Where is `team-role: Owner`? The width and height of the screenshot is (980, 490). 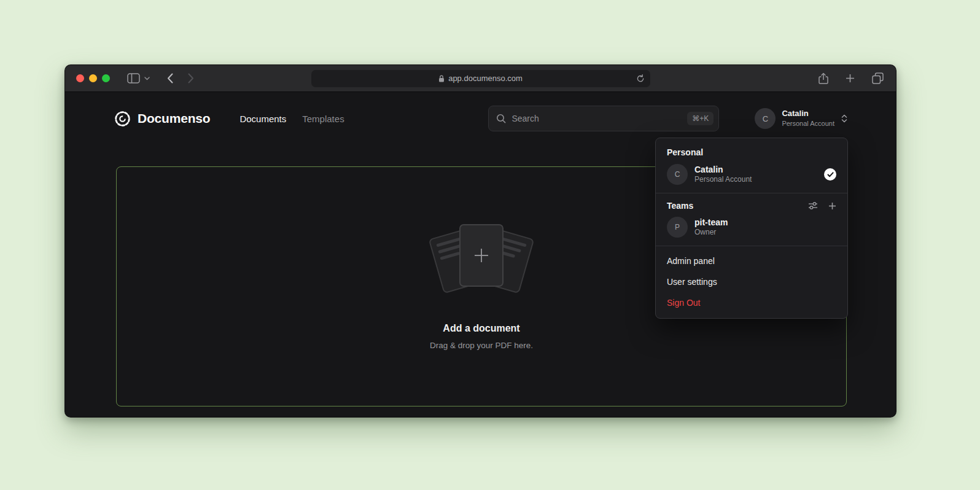
team-role: Owner is located at coordinates (711, 233).